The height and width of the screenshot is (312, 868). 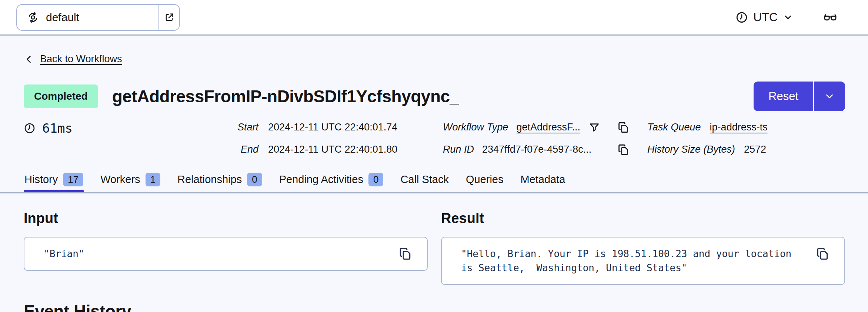 What do you see at coordinates (98, 17) in the screenshot?
I see `namespace-switcher: default` at bounding box center [98, 17].